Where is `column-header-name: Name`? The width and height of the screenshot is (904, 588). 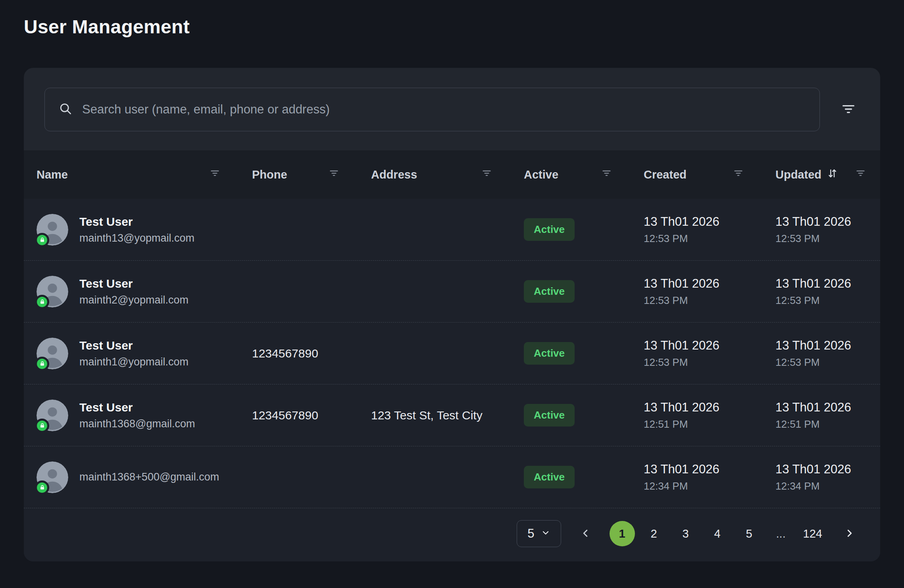 column-header-name: Name is located at coordinates (138, 175).